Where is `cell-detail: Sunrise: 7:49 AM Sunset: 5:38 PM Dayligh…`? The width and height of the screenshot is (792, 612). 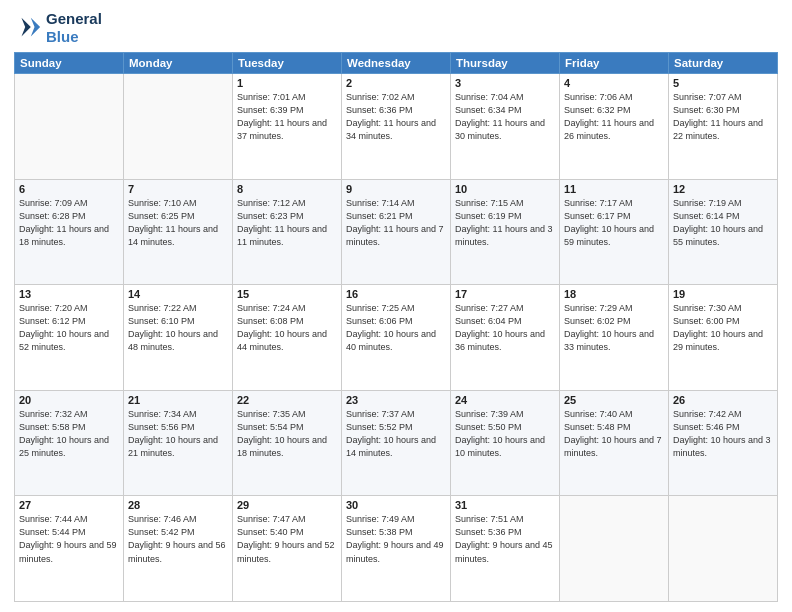 cell-detail: Sunrise: 7:49 AM Sunset: 5:38 PM Dayligh… is located at coordinates (396, 539).